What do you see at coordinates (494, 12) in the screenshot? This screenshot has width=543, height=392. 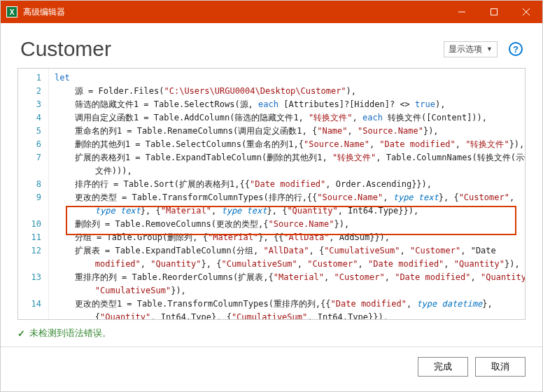 I see `maximize-button` at bounding box center [494, 12].